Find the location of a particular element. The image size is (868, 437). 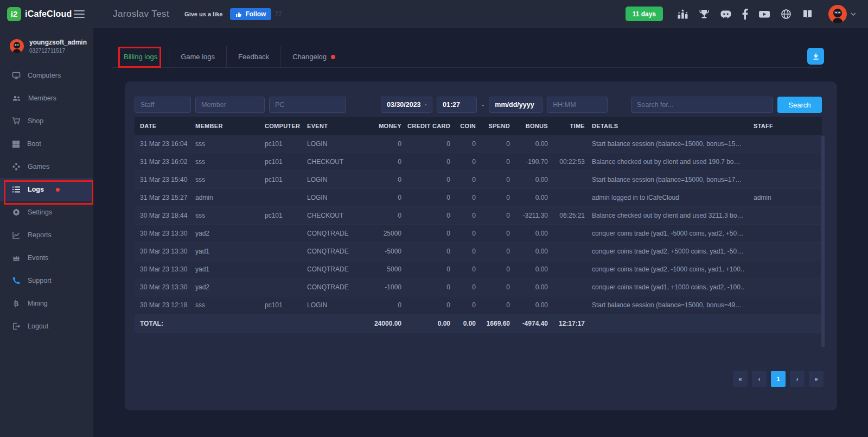

table-row: 31 Mar 23 16:04ssspc101LOGIN00000.00Star… is located at coordinates (478, 144).